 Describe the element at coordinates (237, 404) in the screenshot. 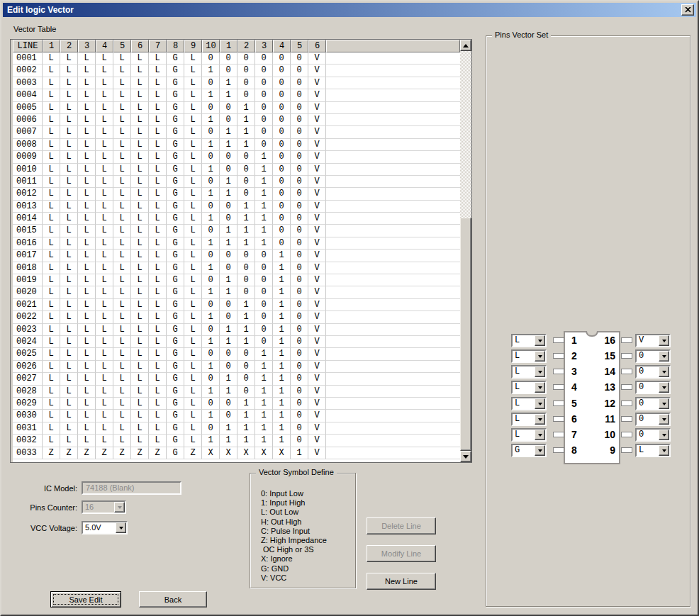

I see `table-row: 0029LLLLLLLGL001110V` at that location.